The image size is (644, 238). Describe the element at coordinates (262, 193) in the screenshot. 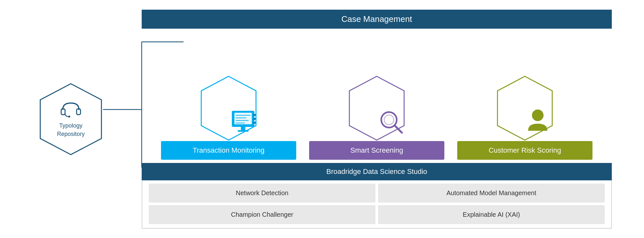

I see `studio-cell-network-detection: Network Detection` at that location.